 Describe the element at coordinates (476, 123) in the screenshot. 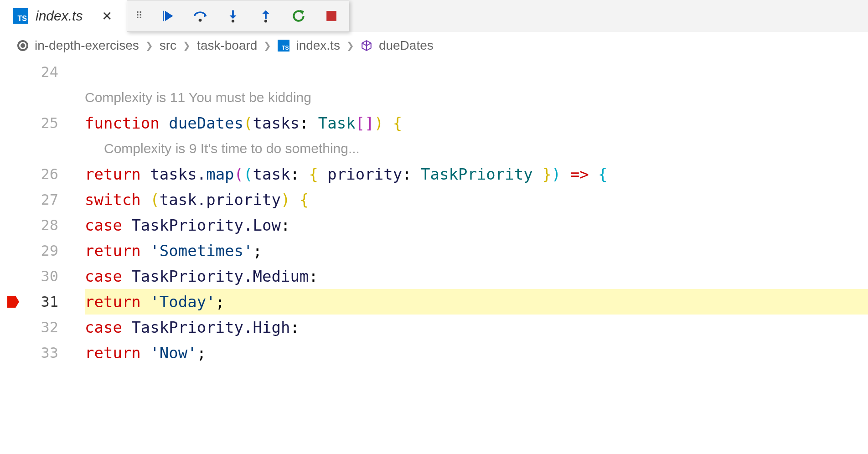

I see `code-line: function dueDates(tasks: Task[]) {` at that location.